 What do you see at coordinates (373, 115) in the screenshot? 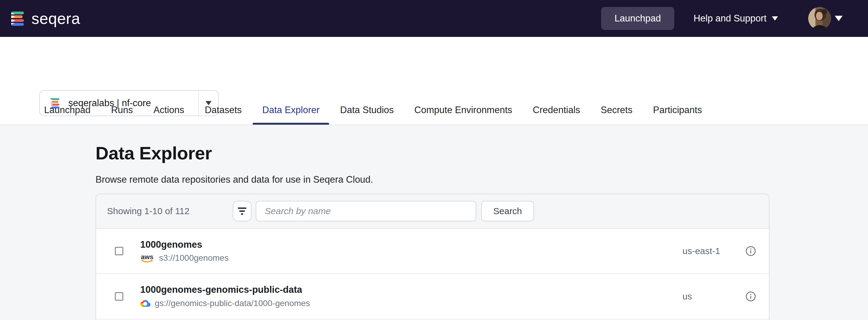
I see `workspace-tabs: Launchpad Runs Actions Datasets Data Exp…` at bounding box center [373, 115].